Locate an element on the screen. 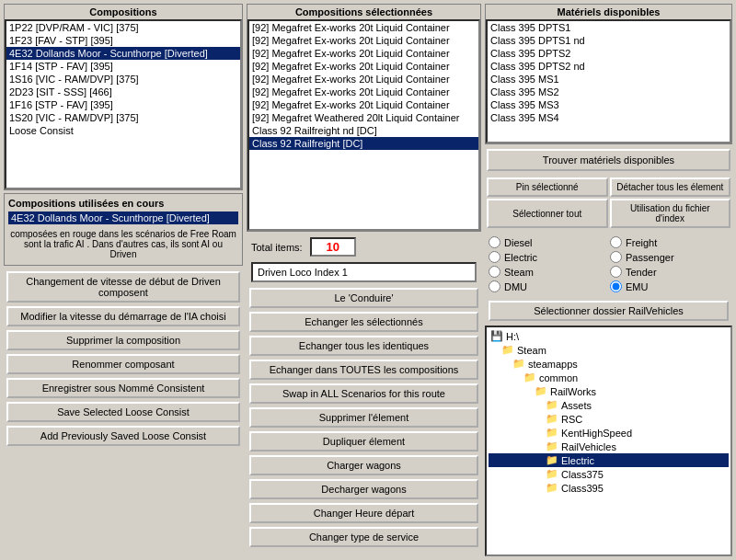  radio-tender: Tender is located at coordinates (670, 272).